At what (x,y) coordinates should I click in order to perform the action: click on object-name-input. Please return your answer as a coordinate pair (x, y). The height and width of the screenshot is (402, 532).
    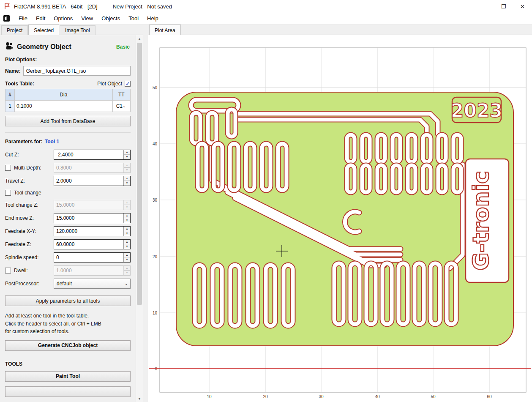
    Looking at the image, I should click on (77, 71).